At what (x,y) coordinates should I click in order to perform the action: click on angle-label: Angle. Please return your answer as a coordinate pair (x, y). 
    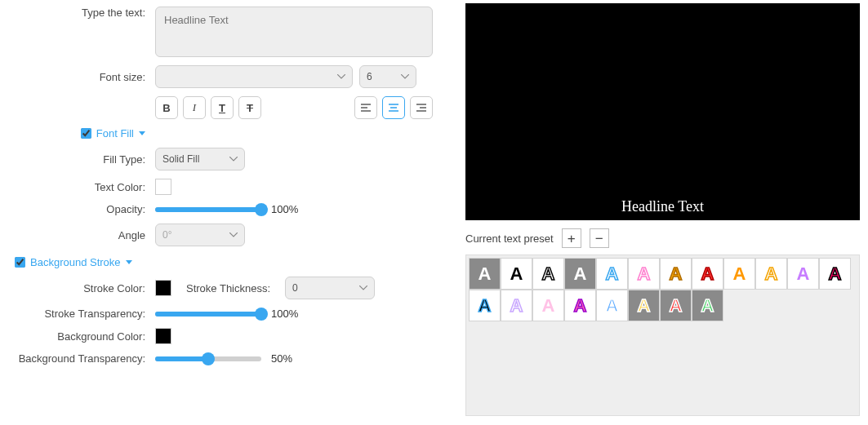
    Looking at the image, I should click on (78, 235).